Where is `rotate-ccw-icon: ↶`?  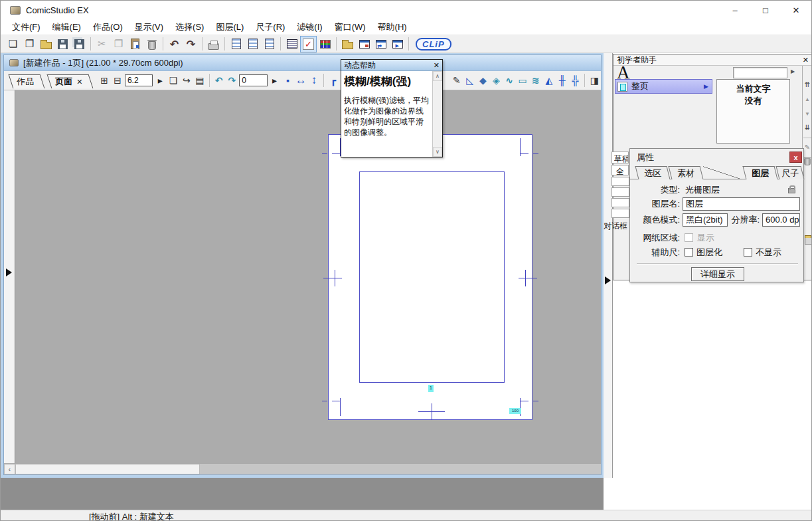
rotate-ccw-icon: ↶ is located at coordinates (219, 80).